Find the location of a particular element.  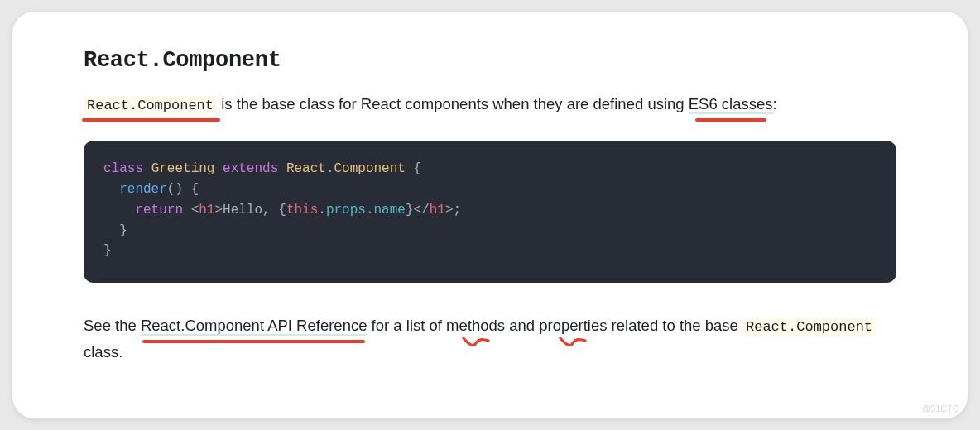

code-token: Hello, is located at coordinates (250, 210).